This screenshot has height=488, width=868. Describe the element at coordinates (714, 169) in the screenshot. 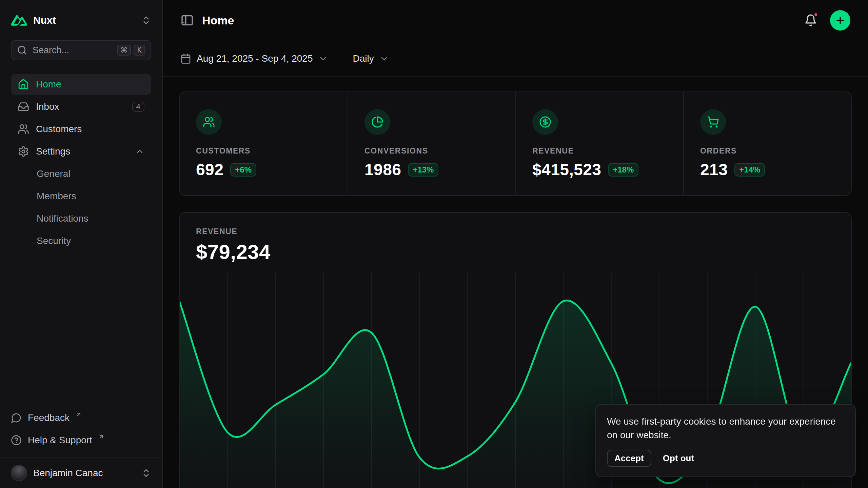

I see `stat-value: 213` at that location.